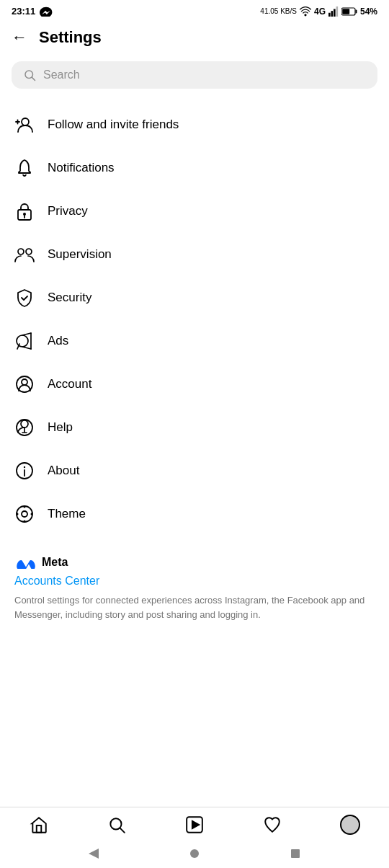  Describe the element at coordinates (24, 168) in the screenshot. I see `bell-icon` at that location.